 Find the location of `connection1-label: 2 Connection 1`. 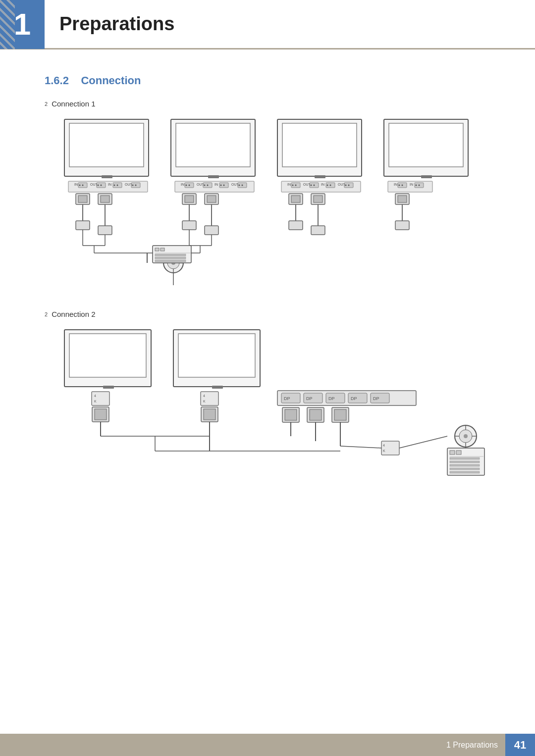

connection1-label: 2 Connection 1 is located at coordinates (268, 104).